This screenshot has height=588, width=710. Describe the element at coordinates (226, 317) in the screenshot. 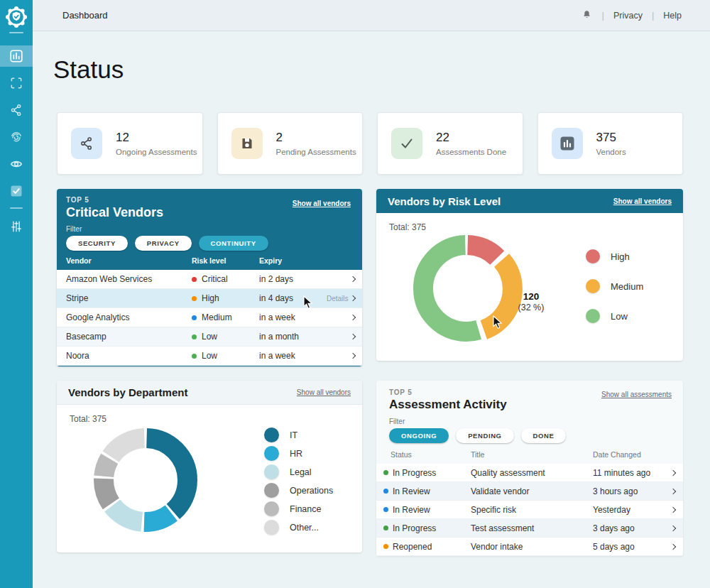

I see `risk-cell: Medium` at that location.